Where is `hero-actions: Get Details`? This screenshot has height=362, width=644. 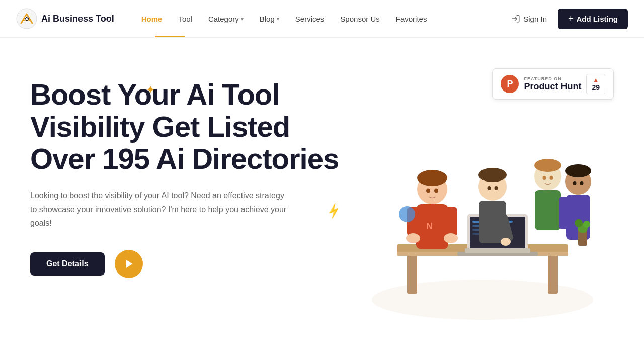 hero-actions: Get Details is located at coordinates (191, 264).